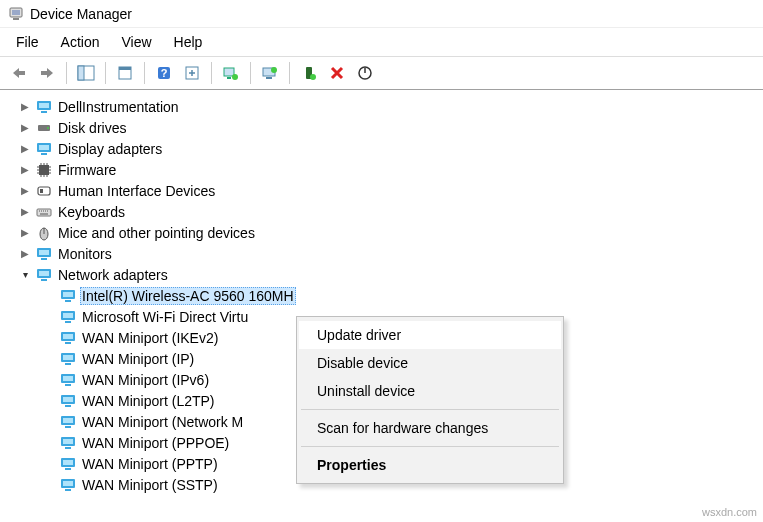 Image resolution: width=763 pixels, height=522 pixels. Describe the element at coordinates (365, 73) in the screenshot. I see `enable-device-button` at that location.